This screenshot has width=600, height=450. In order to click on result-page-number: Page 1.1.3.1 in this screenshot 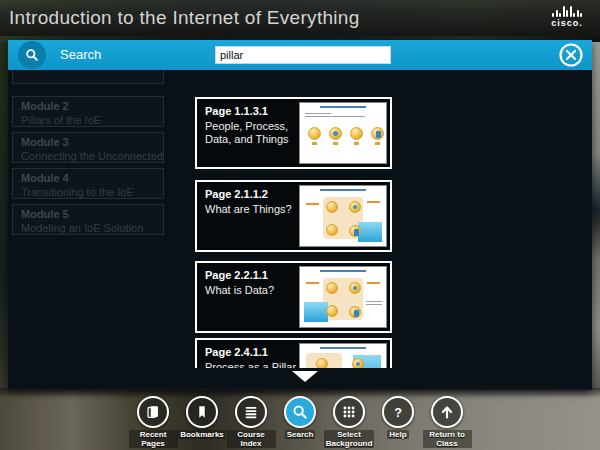, I will do `click(251, 111)`.